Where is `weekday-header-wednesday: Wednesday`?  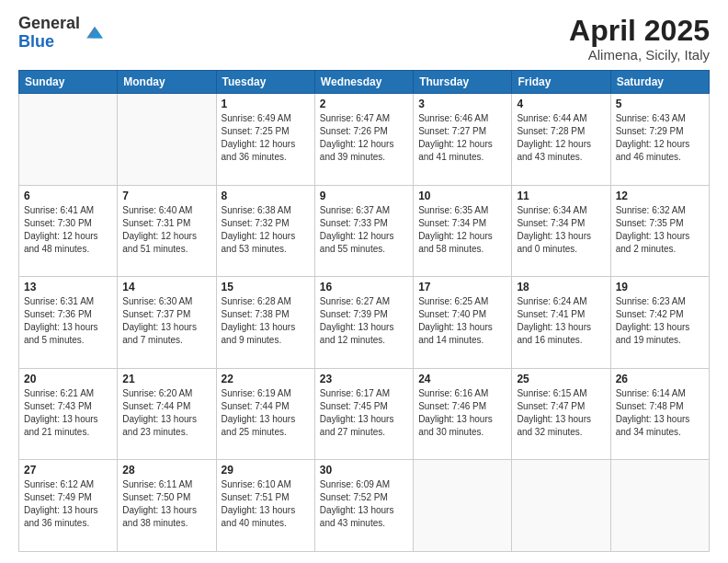
weekday-header-wednesday: Wednesday is located at coordinates (364, 83).